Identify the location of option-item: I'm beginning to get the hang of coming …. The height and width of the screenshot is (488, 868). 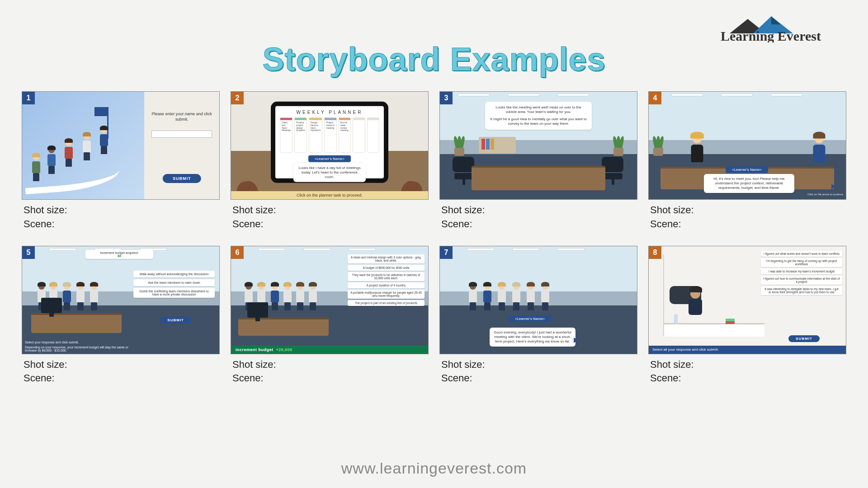
(802, 263).